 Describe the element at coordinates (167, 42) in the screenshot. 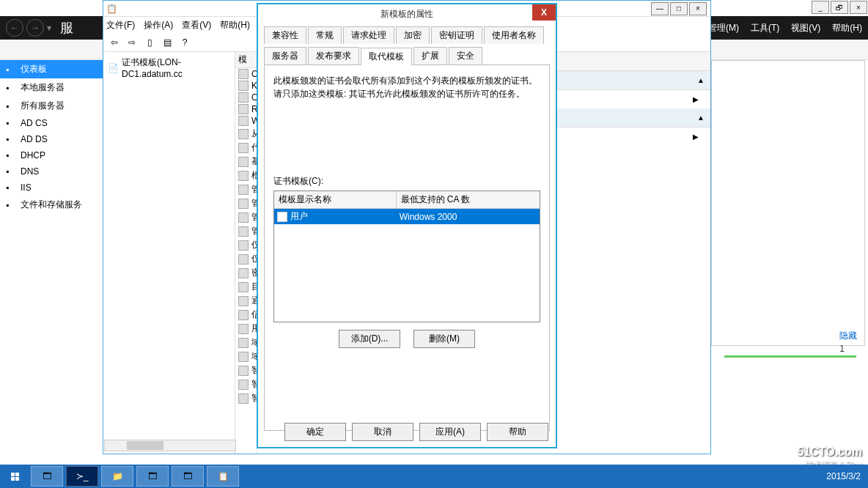

I see `toolbar-list-icon: ▤` at that location.